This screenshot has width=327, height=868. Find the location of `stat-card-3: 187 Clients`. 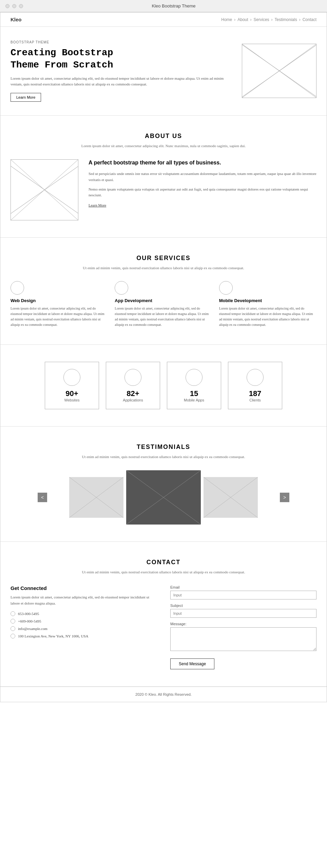

stat-card-3: 187 Clients is located at coordinates (255, 386).